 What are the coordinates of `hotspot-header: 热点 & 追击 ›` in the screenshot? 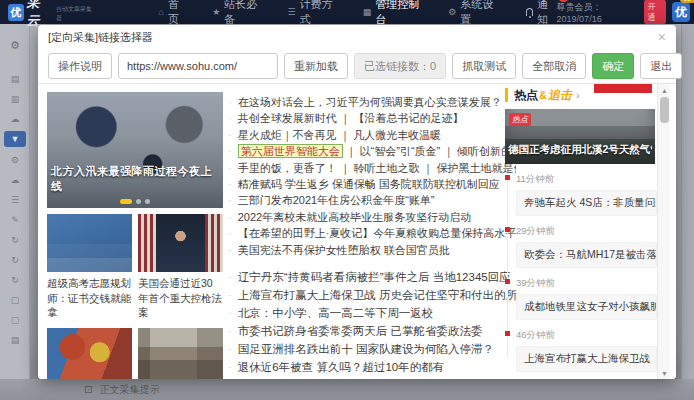 It's located at (581, 95).